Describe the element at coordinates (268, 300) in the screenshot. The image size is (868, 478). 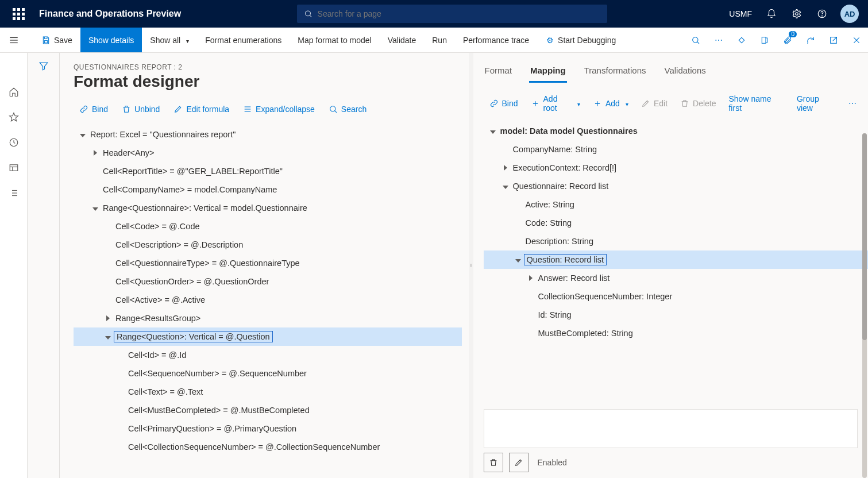
I see `tree-row: Cell<Active> = @.Active` at that location.